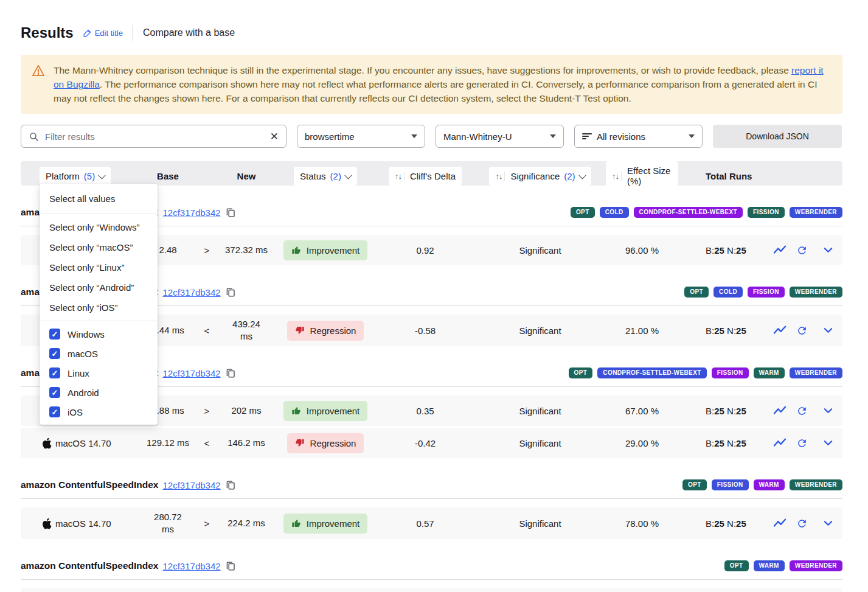 The height and width of the screenshot is (592, 868). I want to click on comparison-sign: <, so click(207, 443).